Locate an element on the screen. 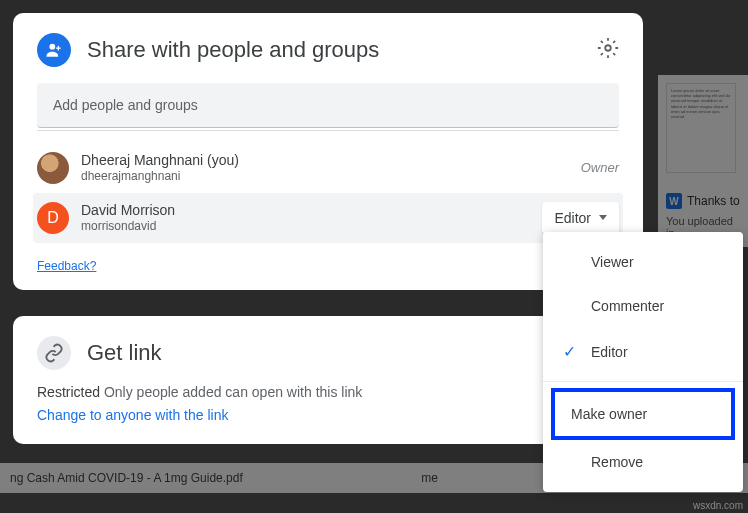 The height and width of the screenshot is (513, 748). change-link-access: Change to anyone with the link is located at coordinates (132, 415).